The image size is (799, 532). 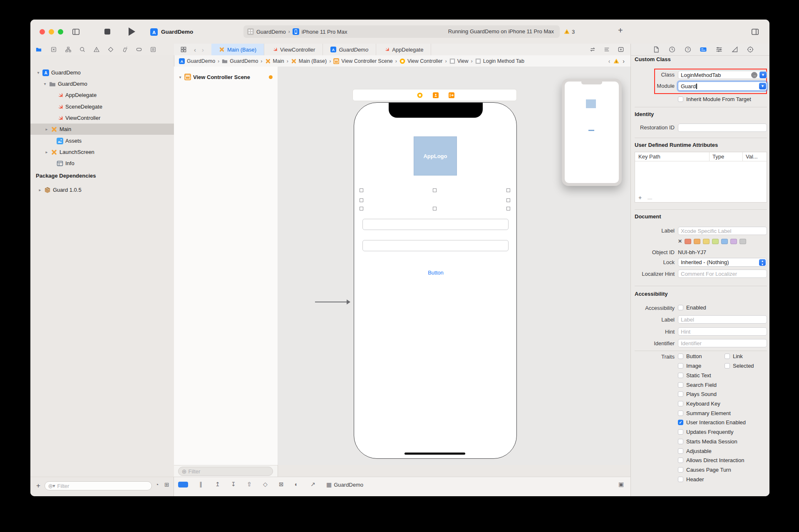 What do you see at coordinates (734, 241) in the screenshot?
I see `color-swatch-purple` at bounding box center [734, 241].